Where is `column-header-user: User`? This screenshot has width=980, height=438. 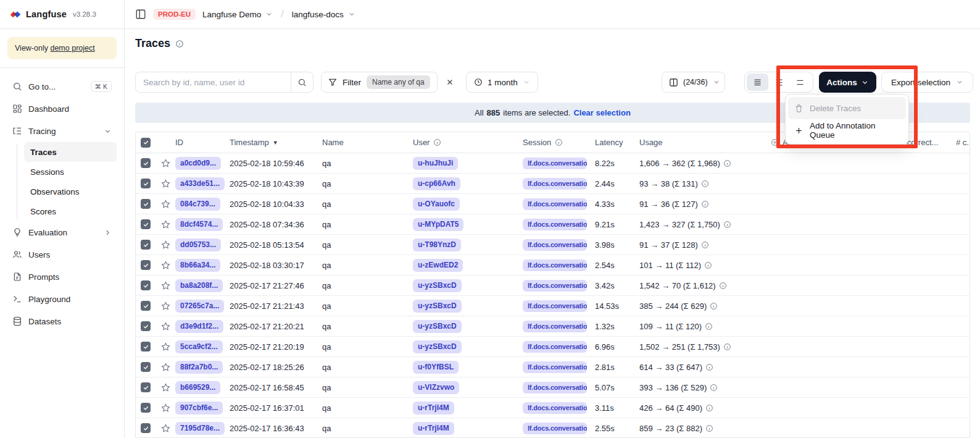 column-header-user: User is located at coordinates (463, 142).